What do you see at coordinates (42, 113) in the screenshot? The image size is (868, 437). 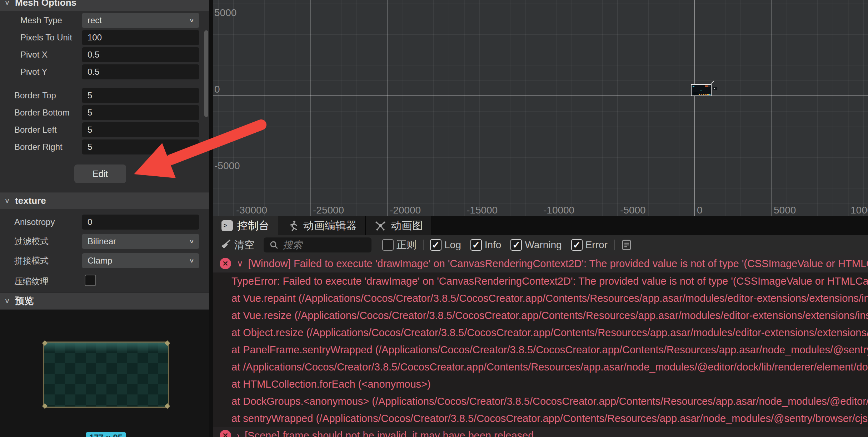 I see `border-bottom-label: Border Bottom` at bounding box center [42, 113].